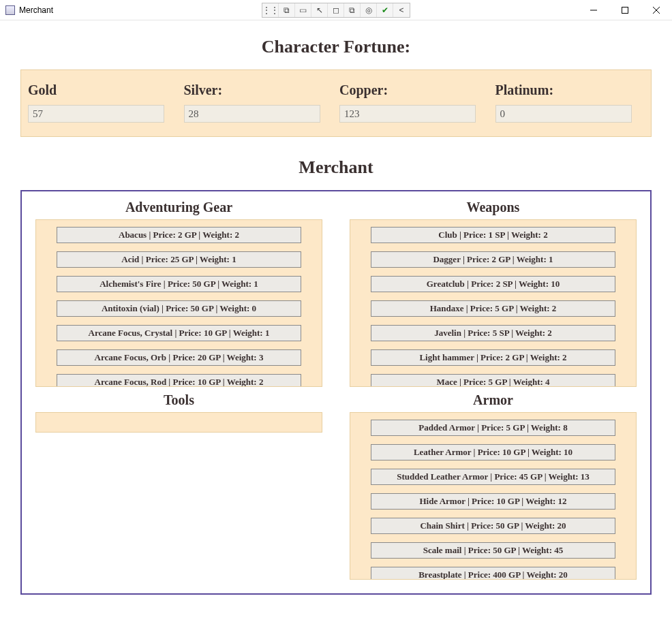 This screenshot has height=641, width=672. What do you see at coordinates (493, 380) in the screenshot?
I see `item-button: Mace | Price: 5 GP | Weight: 4` at bounding box center [493, 380].